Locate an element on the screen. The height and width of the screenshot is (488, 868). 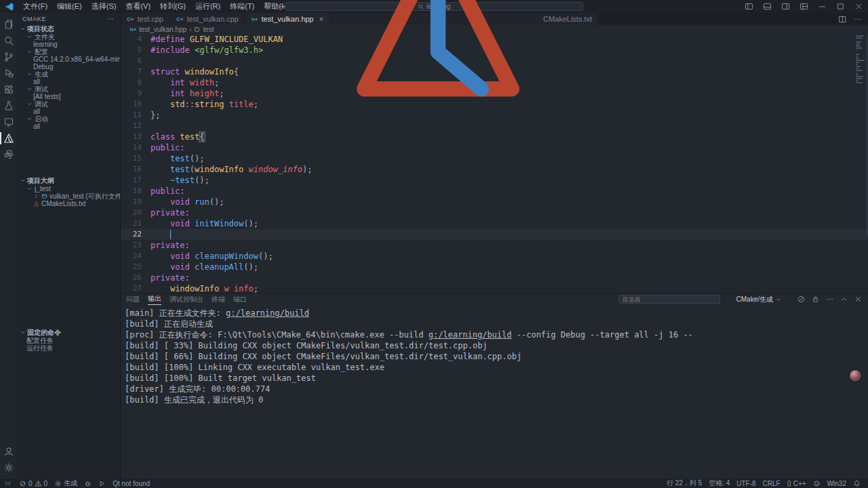
tree-item: 调试 is located at coordinates (68, 104).